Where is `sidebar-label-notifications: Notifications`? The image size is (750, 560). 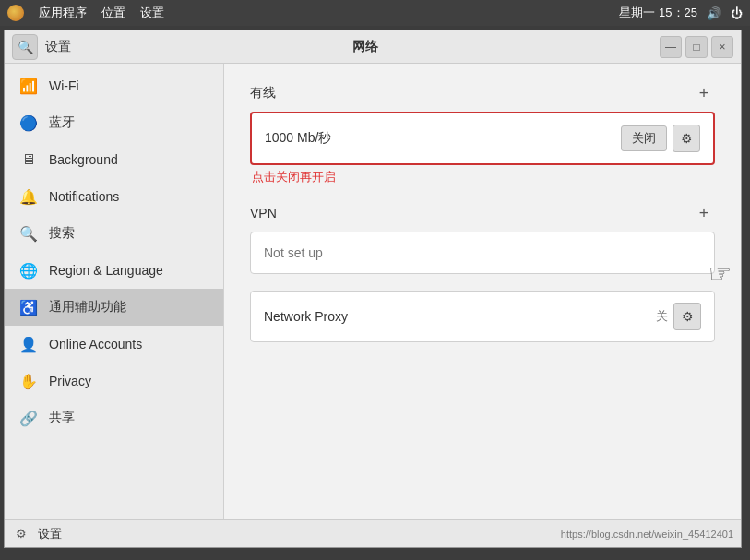
sidebar-label-notifications: Notifications is located at coordinates (84, 197).